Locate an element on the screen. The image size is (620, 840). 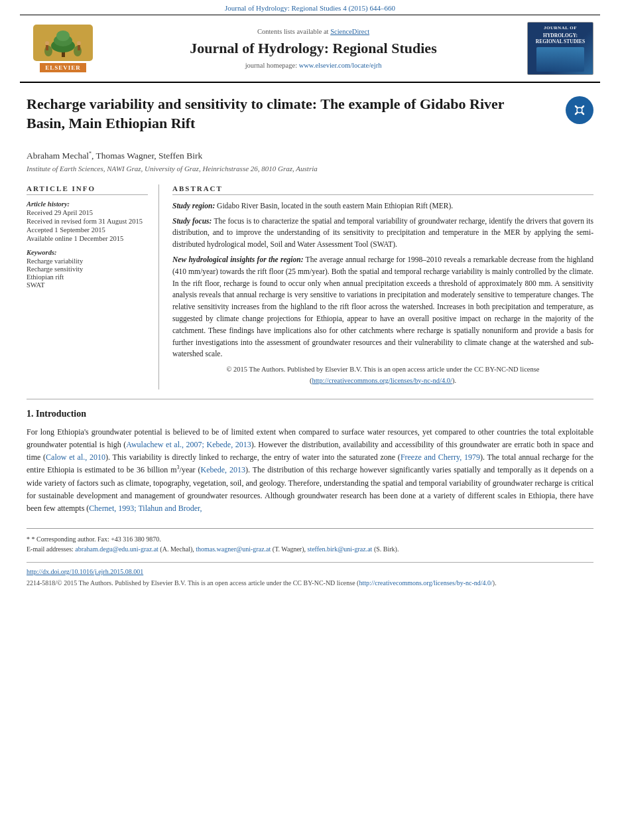
footer-bar: http://dx.doi.org/10.1016/j.ejrh.2015.08… is located at coordinates (310, 575).